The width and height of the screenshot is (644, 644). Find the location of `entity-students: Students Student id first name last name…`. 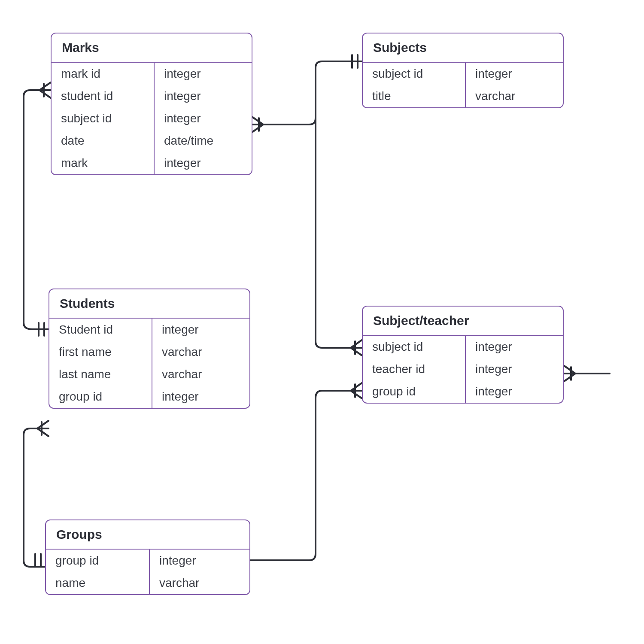

entity-students: Students Student id first name last name… is located at coordinates (149, 349).